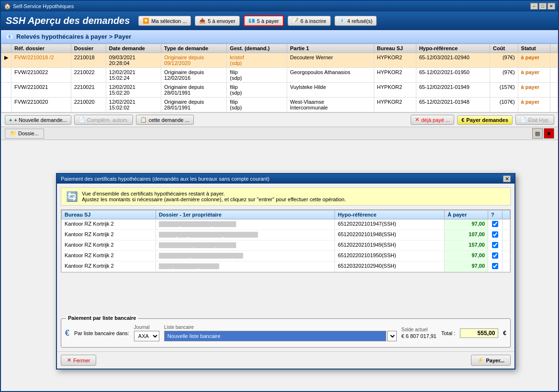 This screenshot has height=392, width=559. Describe the element at coordinates (146, 21) in the screenshot. I see `filter-icon: 🔽` at that location.